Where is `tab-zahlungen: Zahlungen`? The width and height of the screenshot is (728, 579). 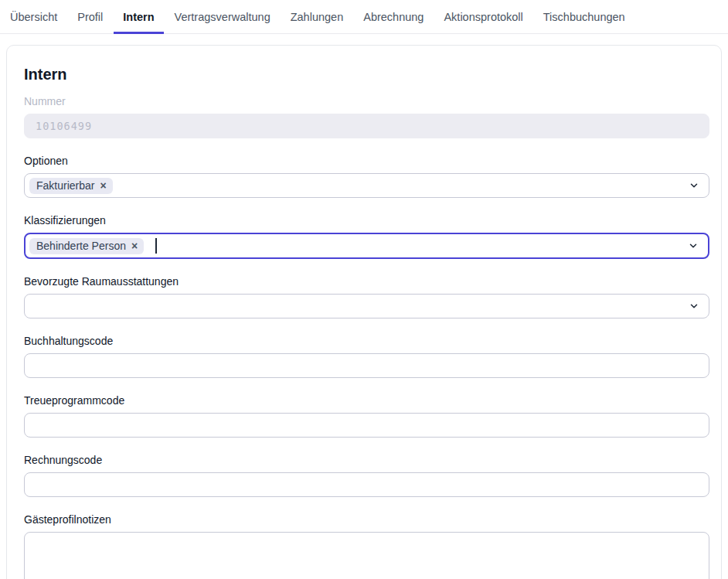
tab-zahlungen: Zahlungen is located at coordinates (317, 17).